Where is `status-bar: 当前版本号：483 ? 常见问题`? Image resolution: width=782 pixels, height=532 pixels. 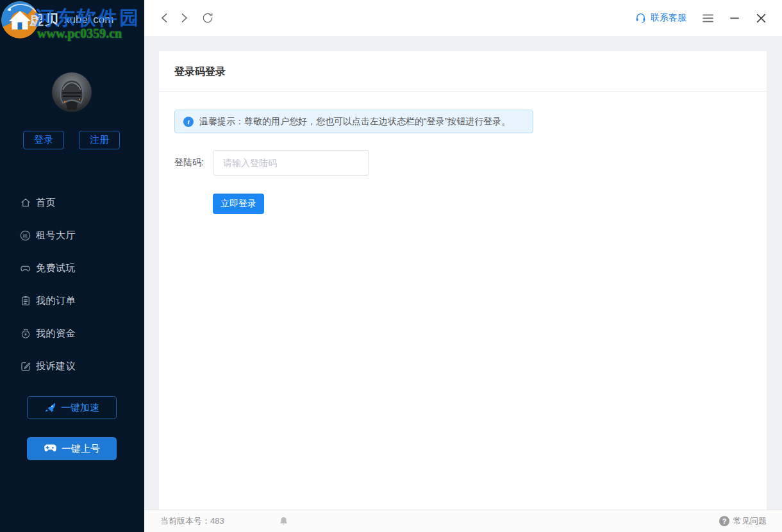 status-bar: 当前版本号：483 ? 常见问题 is located at coordinates (463, 520).